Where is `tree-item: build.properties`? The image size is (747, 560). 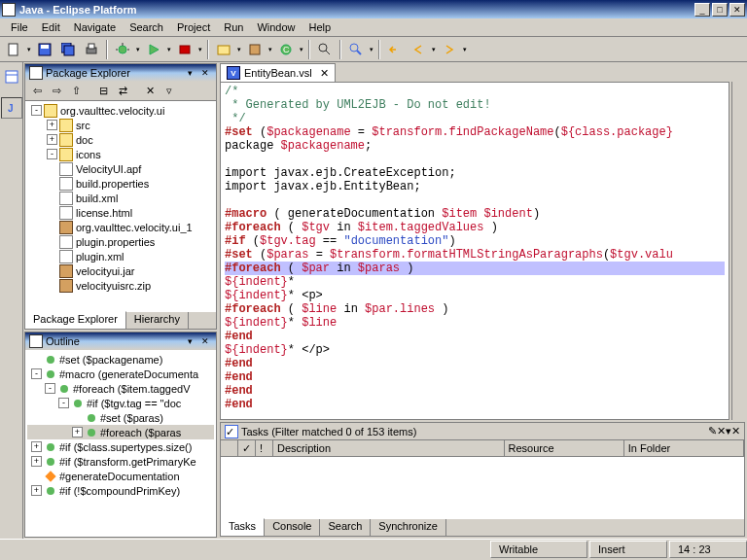
tree-item: build.properties is located at coordinates (121, 183).